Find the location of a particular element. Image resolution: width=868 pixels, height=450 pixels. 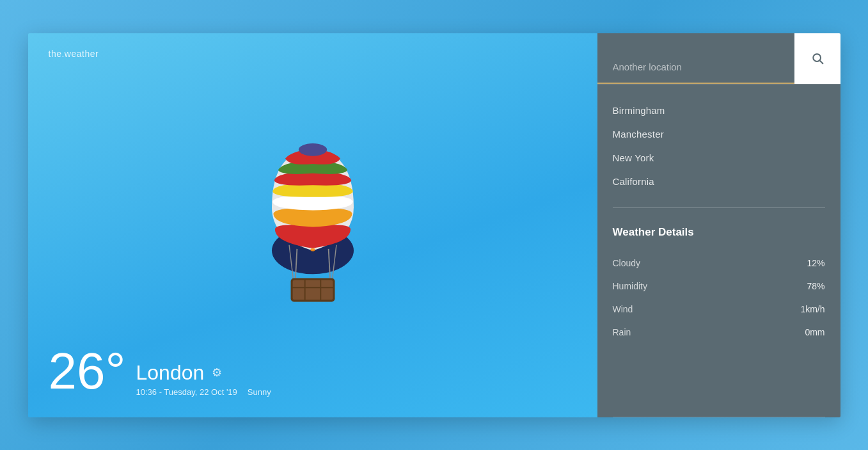

locations-list: Birmingham Manchester New York Californi… is located at coordinates (719, 143).